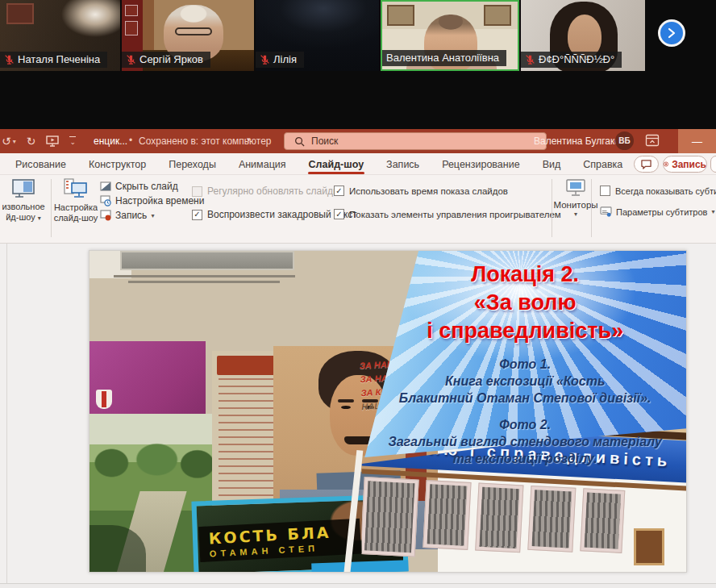 The height and width of the screenshot is (588, 716). Describe the element at coordinates (412, 141) in the screenshot. I see `search-input` at that location.